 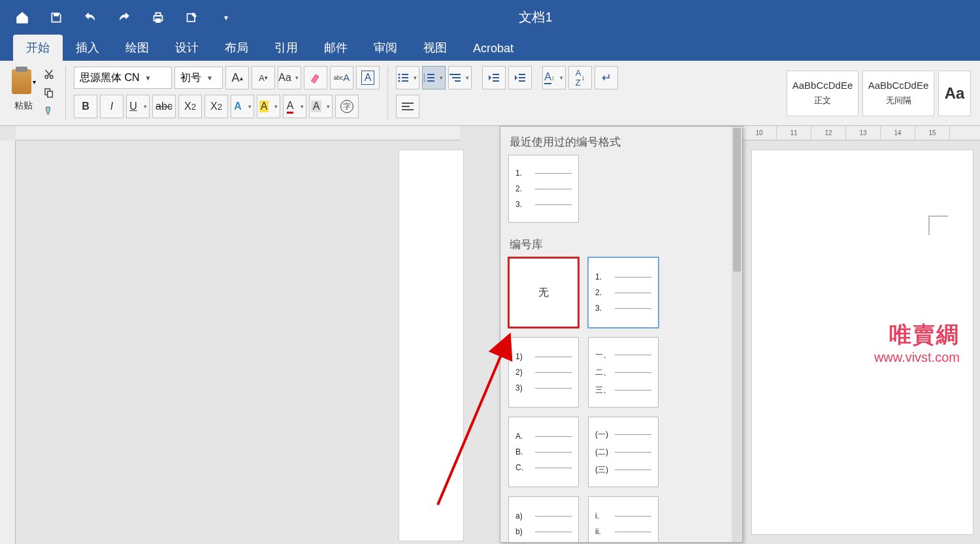 I want to click on show-marks-button: ↵, so click(x=606, y=78).